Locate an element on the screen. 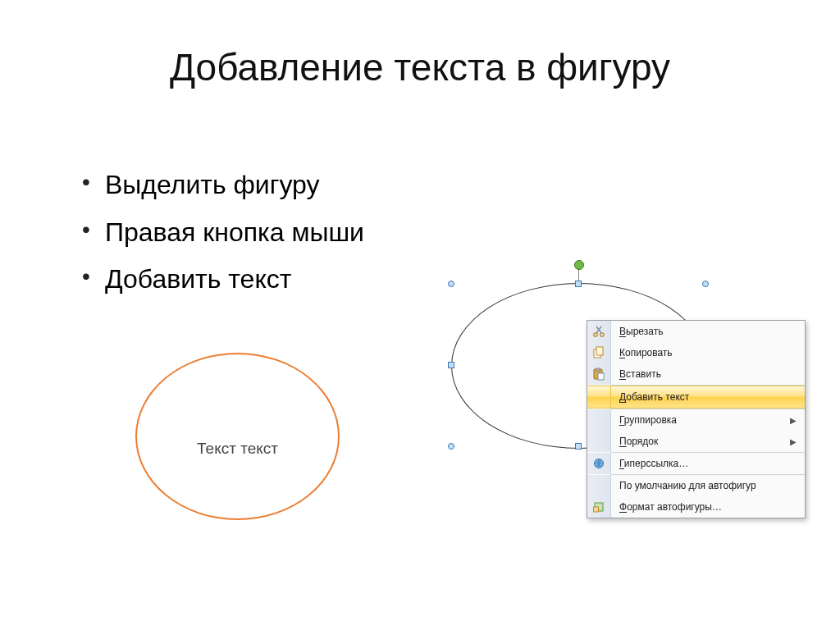 This screenshot has width=840, height=630. context-menu: ВырезатьКопироватьВставитьДобавить текст… is located at coordinates (696, 419).